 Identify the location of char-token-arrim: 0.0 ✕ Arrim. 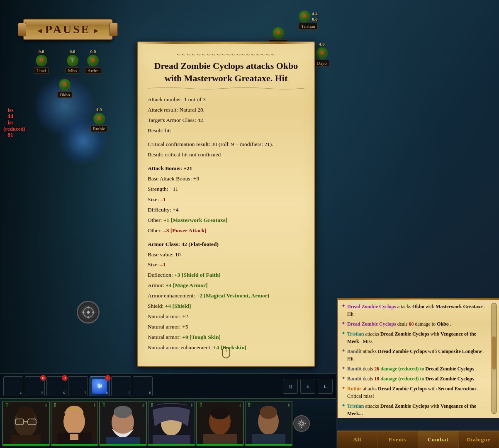
(93, 61).